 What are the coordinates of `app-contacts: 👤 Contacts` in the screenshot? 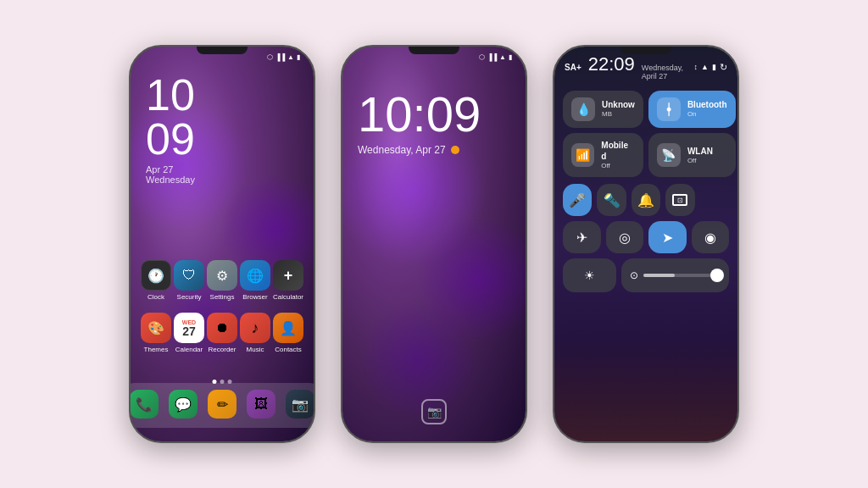 It's located at (288, 333).